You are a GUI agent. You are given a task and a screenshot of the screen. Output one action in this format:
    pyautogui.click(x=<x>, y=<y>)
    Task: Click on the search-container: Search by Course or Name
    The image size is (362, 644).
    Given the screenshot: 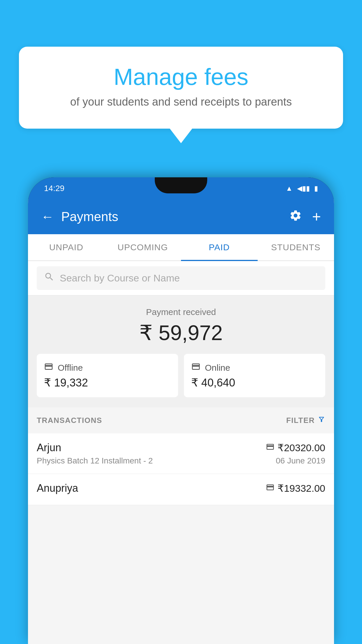 What is the action you would take?
    pyautogui.click(x=181, y=278)
    